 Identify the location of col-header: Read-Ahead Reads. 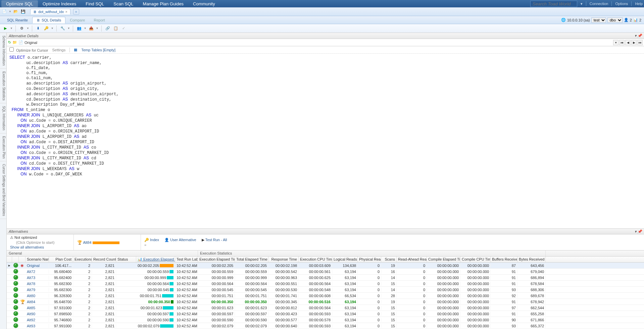
(412, 260).